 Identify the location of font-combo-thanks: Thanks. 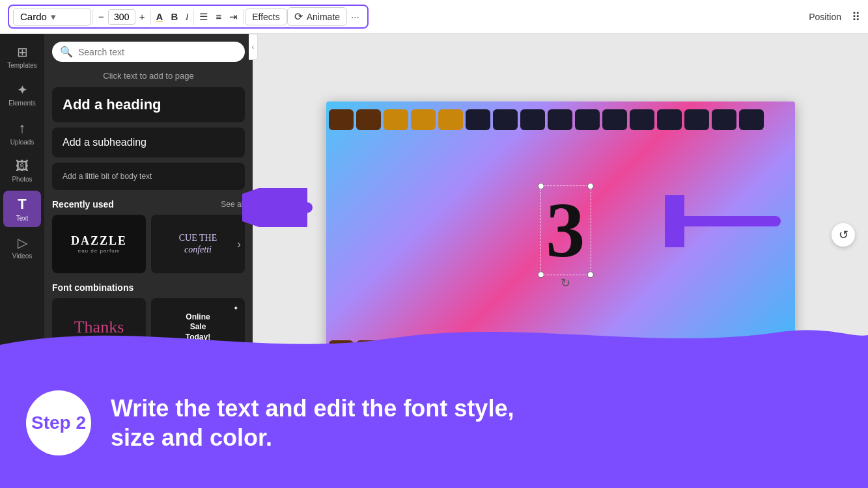
(99, 327).